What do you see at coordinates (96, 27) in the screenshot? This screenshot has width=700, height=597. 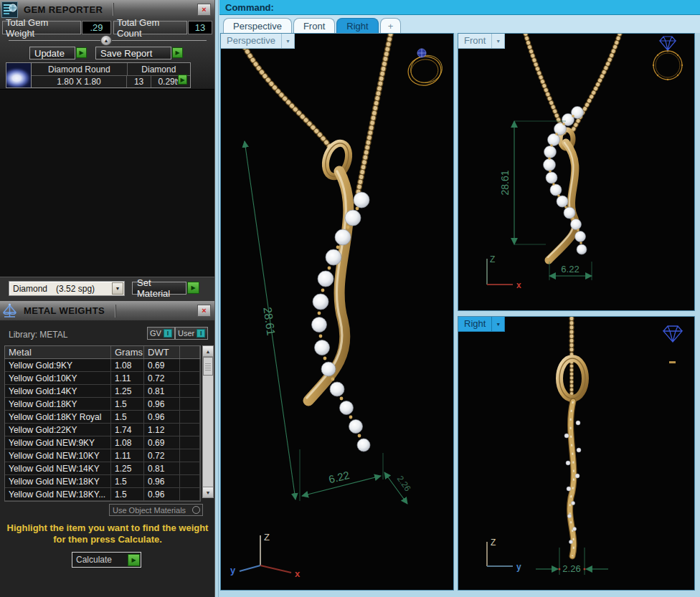 I see `total-gem-weight-value: .29` at bounding box center [96, 27].